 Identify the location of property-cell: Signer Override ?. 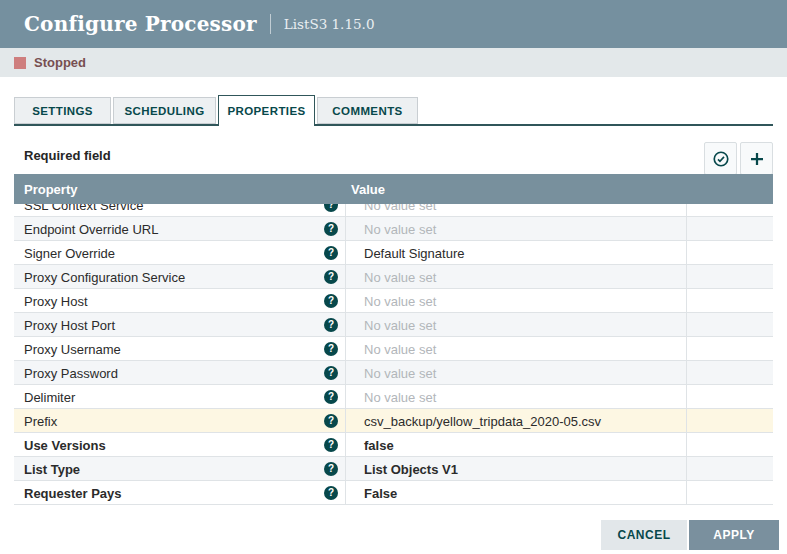
(180, 253).